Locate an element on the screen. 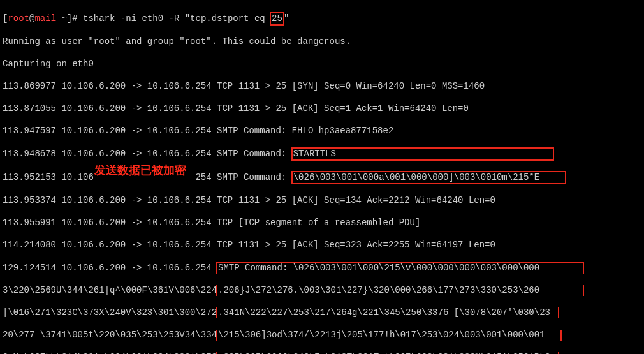 Image resolution: width=644 pixels, height=354 pixels. packet-text: 129.124514 10.106.6.200 -> 10.106.6.254 is located at coordinates (110, 268).